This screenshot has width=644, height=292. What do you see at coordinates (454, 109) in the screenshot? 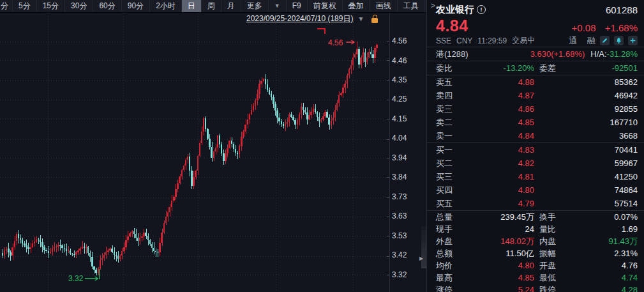
I see `ask-label: 卖三` at bounding box center [454, 109].